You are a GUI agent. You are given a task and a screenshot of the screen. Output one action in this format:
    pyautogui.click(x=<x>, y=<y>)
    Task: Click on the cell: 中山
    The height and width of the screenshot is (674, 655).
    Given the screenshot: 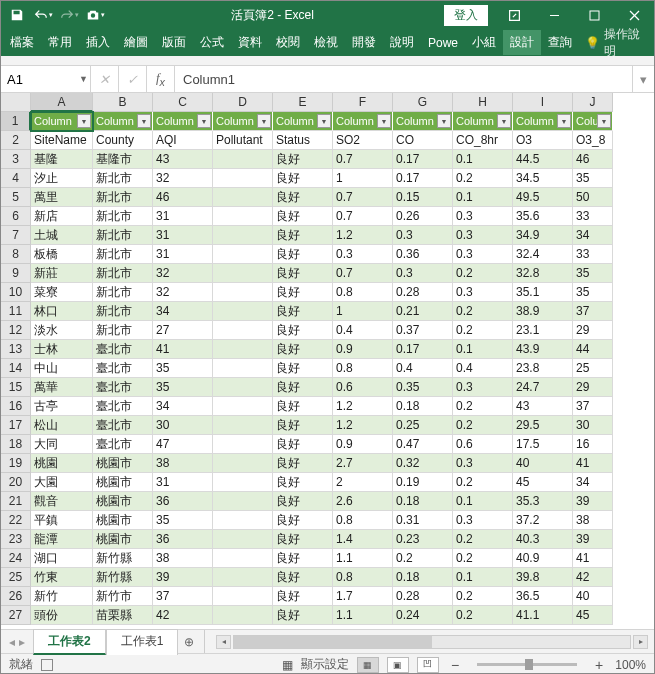 What is the action you would take?
    pyautogui.click(x=62, y=368)
    